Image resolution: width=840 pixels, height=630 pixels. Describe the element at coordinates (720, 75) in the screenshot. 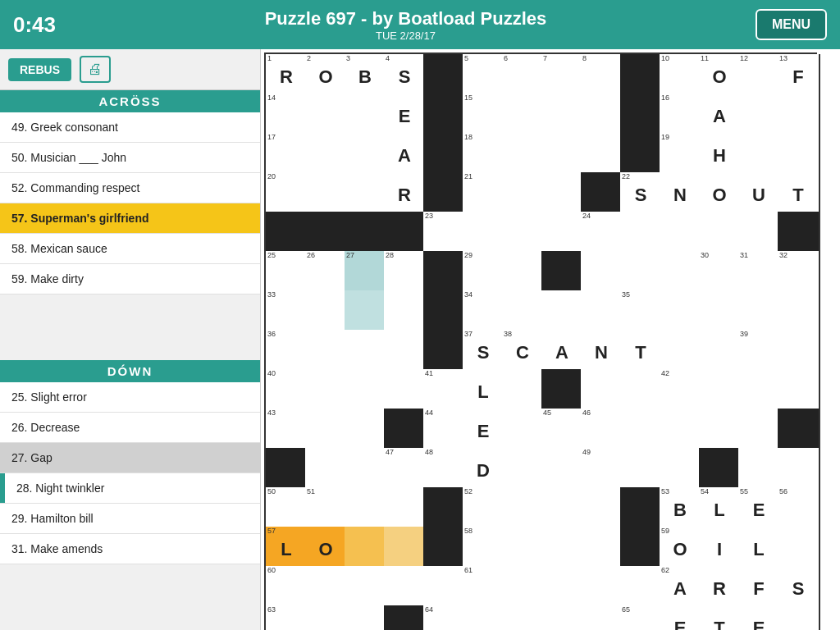

I see `grid-cell: 11O` at that location.